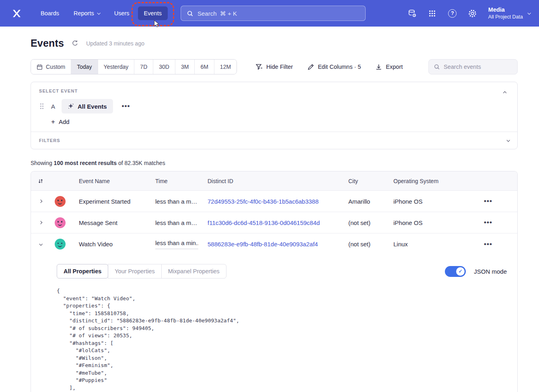 The width and height of the screenshot is (539, 392). What do you see at coordinates (134, 271) in the screenshot?
I see `tab-your-properties: Your Properties` at bounding box center [134, 271].